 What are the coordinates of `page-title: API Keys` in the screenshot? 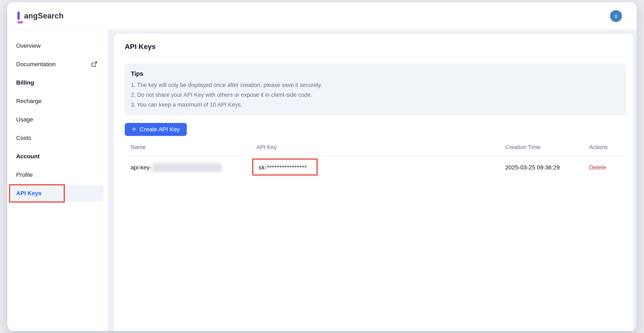 It's located at (375, 49).